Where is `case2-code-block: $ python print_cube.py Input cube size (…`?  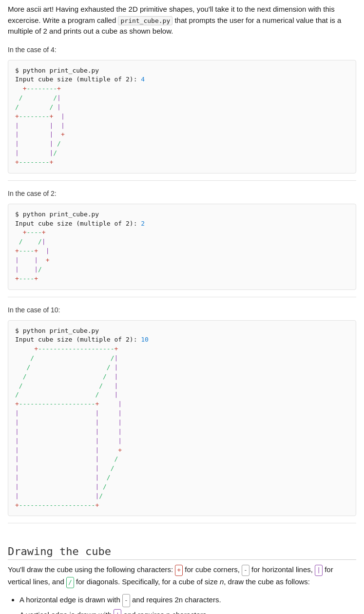
case2-code-block: $ python print_cube.py Input cube size (… is located at coordinates (182, 247).